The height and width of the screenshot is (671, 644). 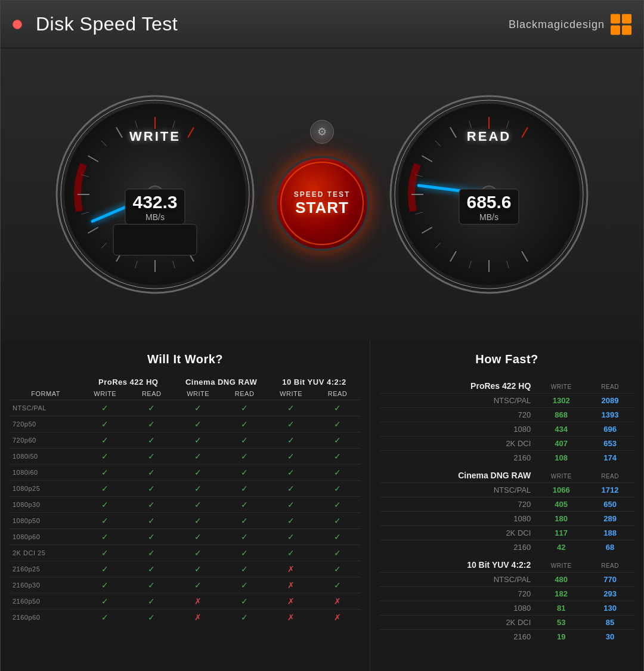 What do you see at coordinates (507, 608) in the screenshot?
I see `speed-row: 108081130` at bounding box center [507, 608].